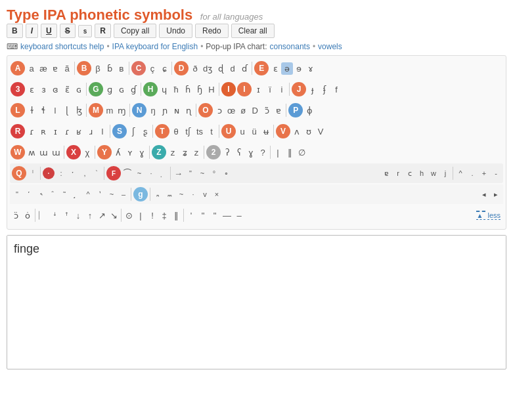 Image resolution: width=513 pixels, height=420 pixels. What do you see at coordinates (239, 215) in the screenshot?
I see `en-dash-btn: –` at bounding box center [239, 215].